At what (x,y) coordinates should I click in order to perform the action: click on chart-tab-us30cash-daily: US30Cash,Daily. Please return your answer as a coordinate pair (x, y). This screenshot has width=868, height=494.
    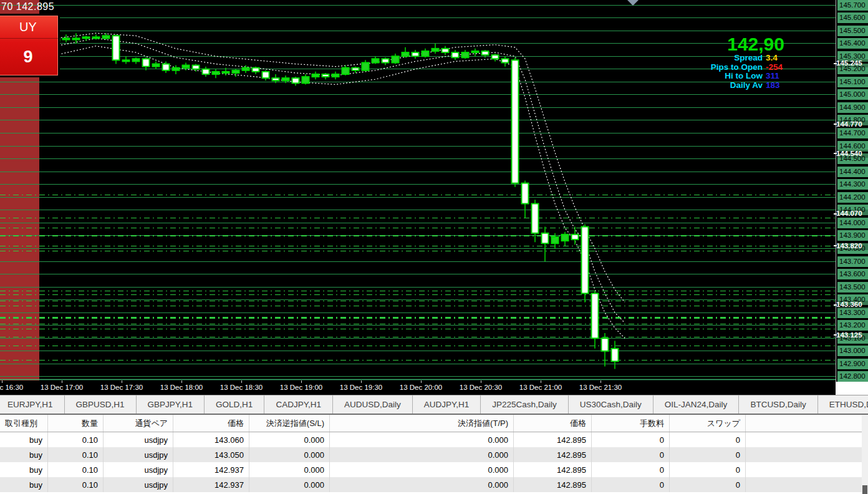
    Looking at the image, I should click on (611, 404).